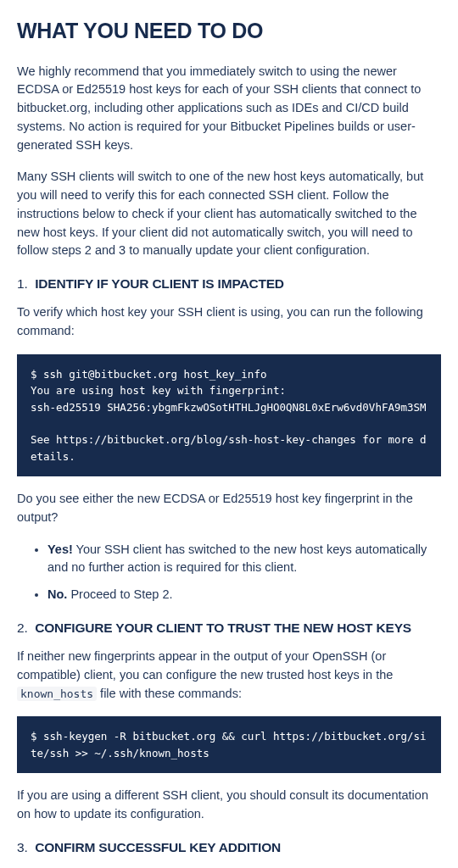  What do you see at coordinates (229, 805) in the screenshot?
I see `step-2-after: If you are using a different SSH client,…` at bounding box center [229, 805].